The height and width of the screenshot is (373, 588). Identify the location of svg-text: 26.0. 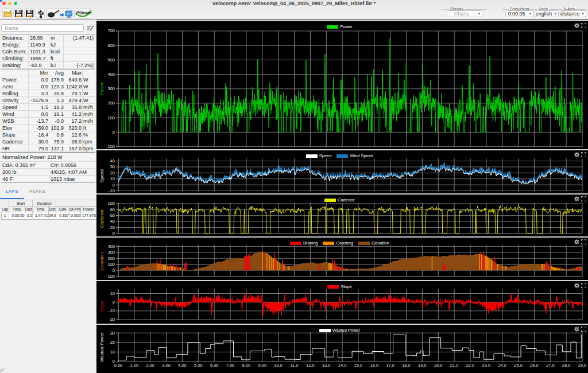
(534, 365).